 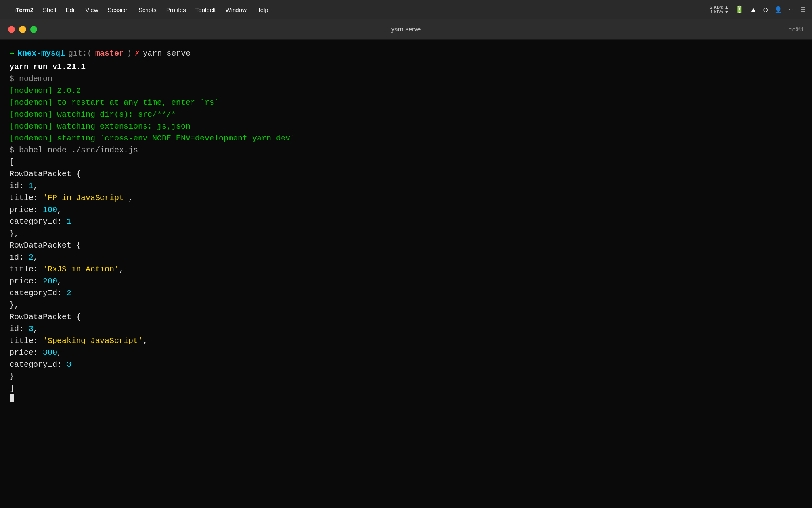 What do you see at coordinates (406, 127) in the screenshot?
I see `output-nodemon-watching-ext: [nodemon] watching extensions: js,json` at bounding box center [406, 127].